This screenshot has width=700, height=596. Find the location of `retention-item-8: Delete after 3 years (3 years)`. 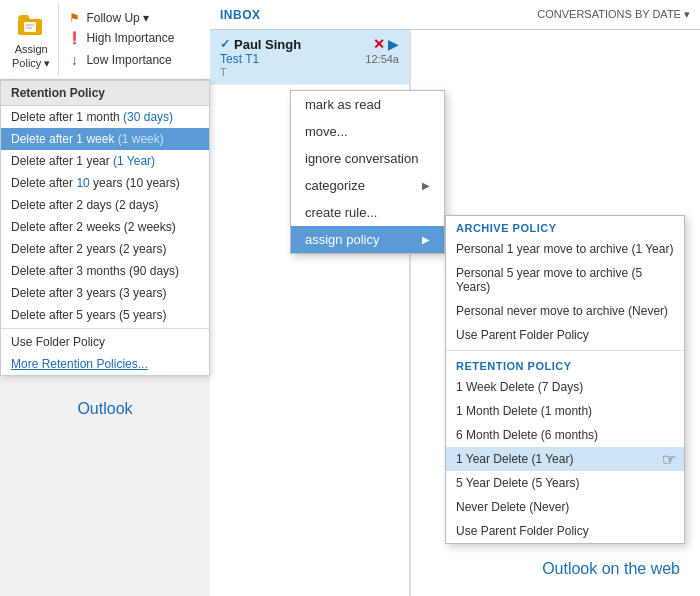

retention-item-8: Delete after 3 years (3 years) is located at coordinates (105, 293).